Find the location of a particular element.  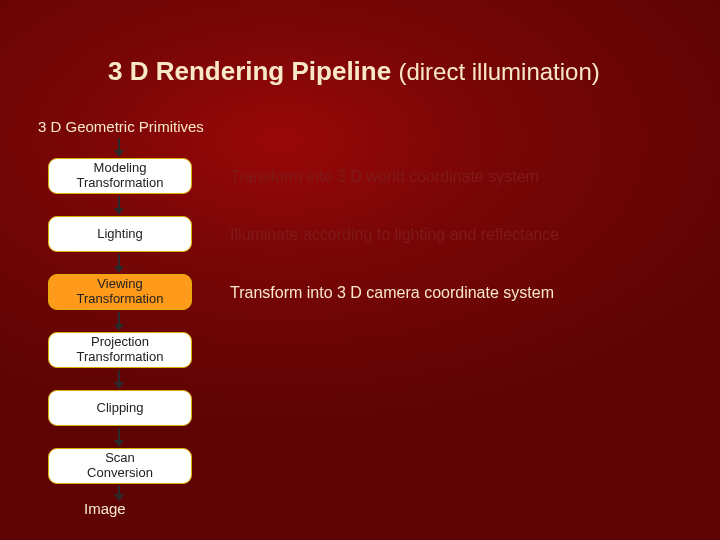

stage-label: ProjectionTransformation is located at coordinates (120, 350).